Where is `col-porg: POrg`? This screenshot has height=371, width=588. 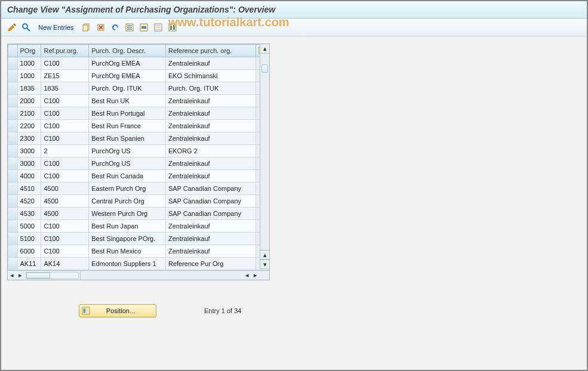
col-porg: POrg is located at coordinates (29, 51).